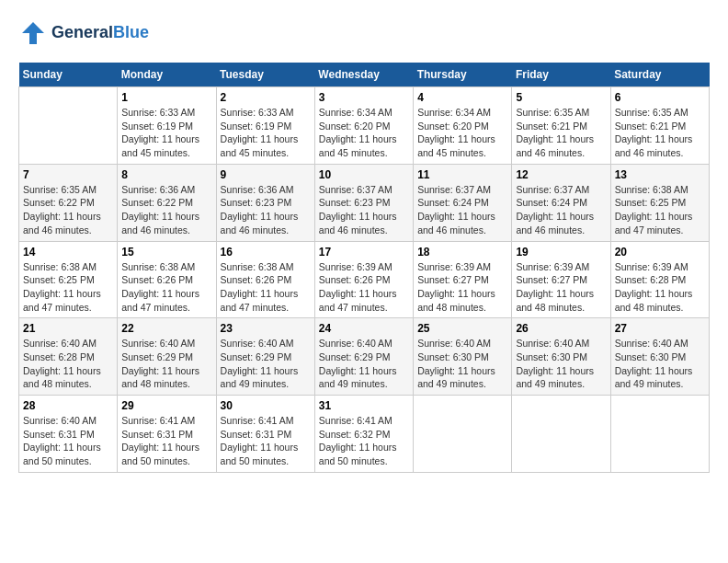 This screenshot has width=728, height=563. What do you see at coordinates (561, 252) in the screenshot?
I see `day-number: 19` at bounding box center [561, 252].